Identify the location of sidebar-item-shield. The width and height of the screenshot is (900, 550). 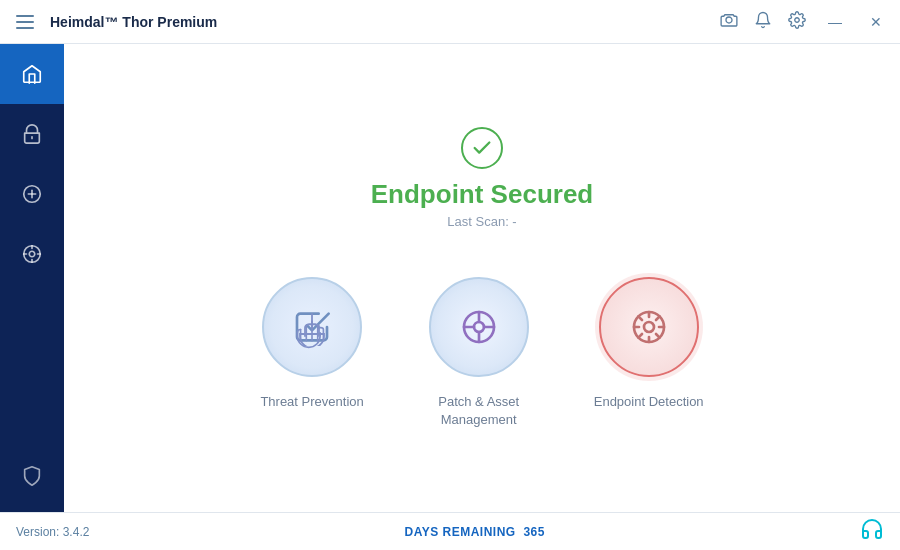
(32, 482).